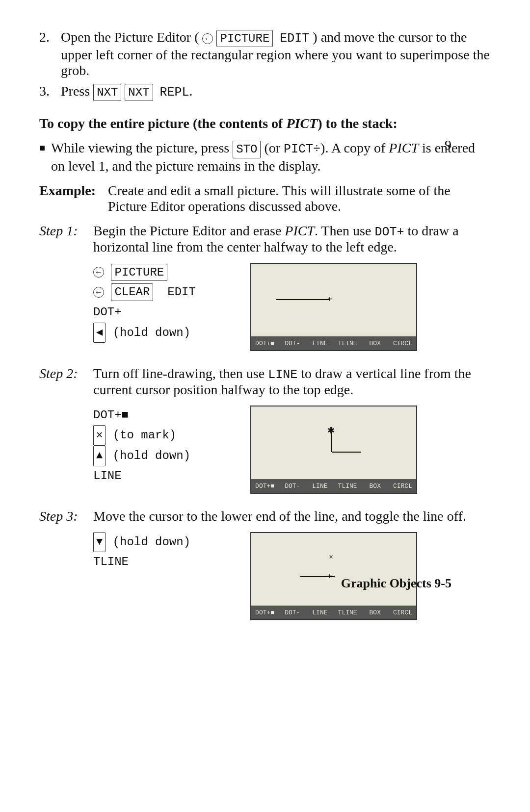  I want to click on footer: Graphic Objects 9-5, so click(397, 584).